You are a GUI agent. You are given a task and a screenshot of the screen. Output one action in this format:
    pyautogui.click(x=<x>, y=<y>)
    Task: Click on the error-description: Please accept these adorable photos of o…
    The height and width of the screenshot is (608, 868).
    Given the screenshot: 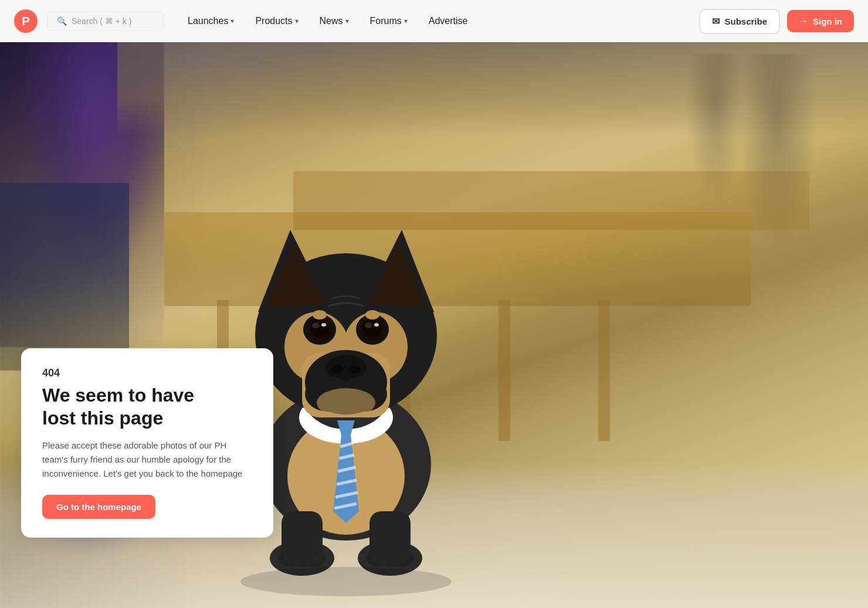 What is the action you would take?
    pyautogui.click(x=147, y=460)
    